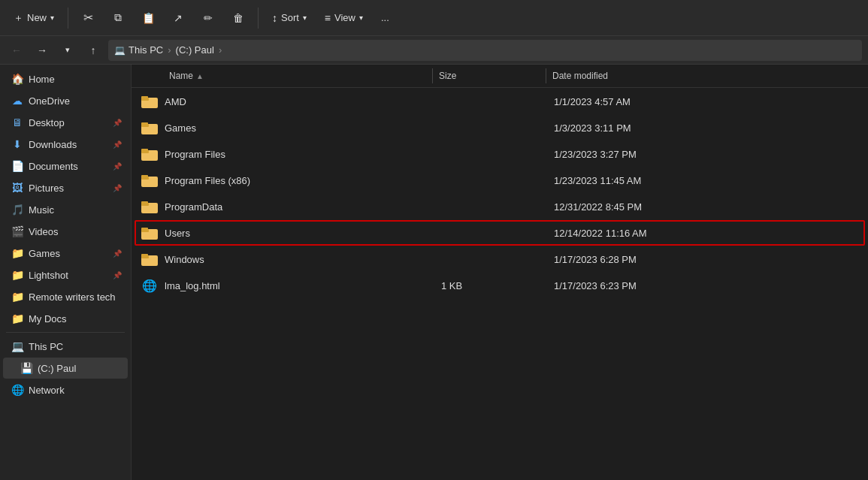  I want to click on col-size-header: Size, so click(489, 76).